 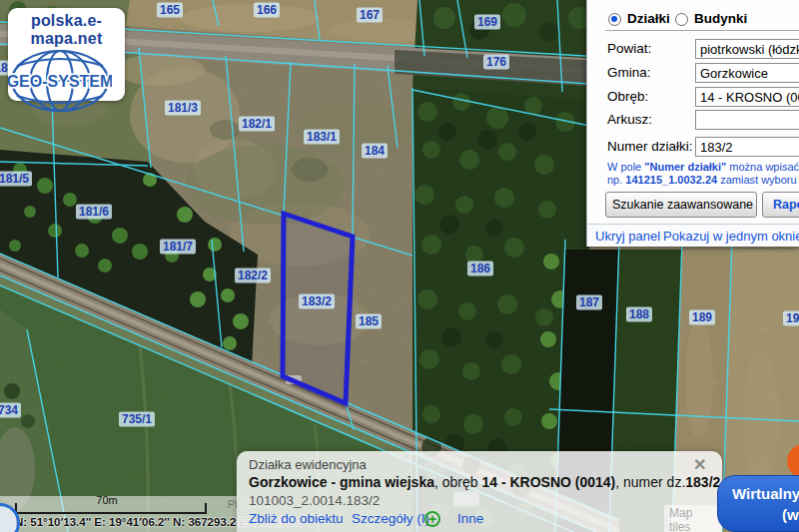 I want to click on reports-button: Raporty, so click(x=781, y=205).